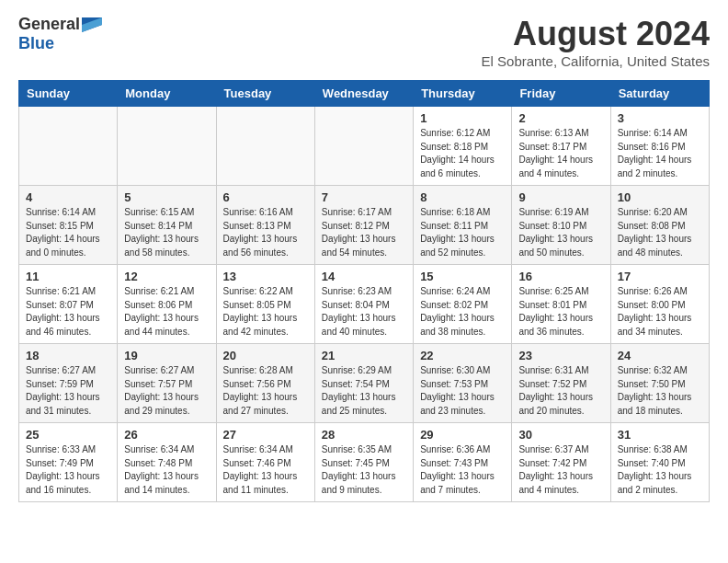 This screenshot has width=728, height=563. What do you see at coordinates (265, 463) in the screenshot?
I see `calendar-cell: 27Sunrise: 6:34 AM Sunset: 7:46 PM Dayli…` at bounding box center [265, 463].